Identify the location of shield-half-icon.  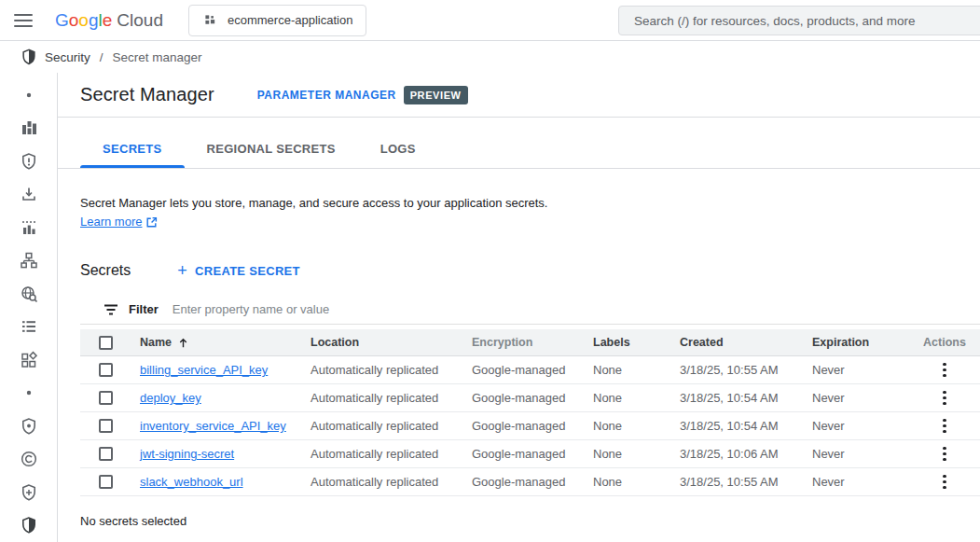
(29, 526).